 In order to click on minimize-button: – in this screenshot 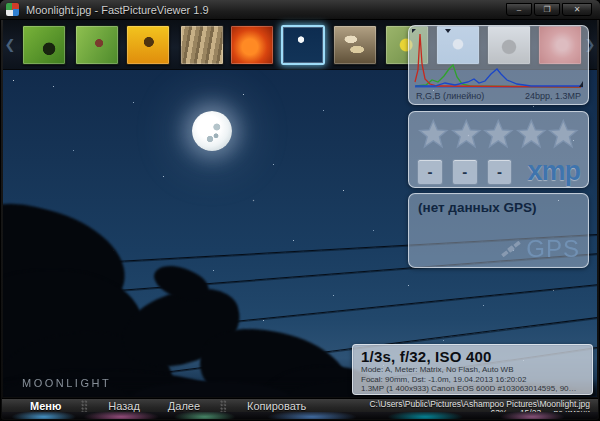, I will do `click(519, 10)`.